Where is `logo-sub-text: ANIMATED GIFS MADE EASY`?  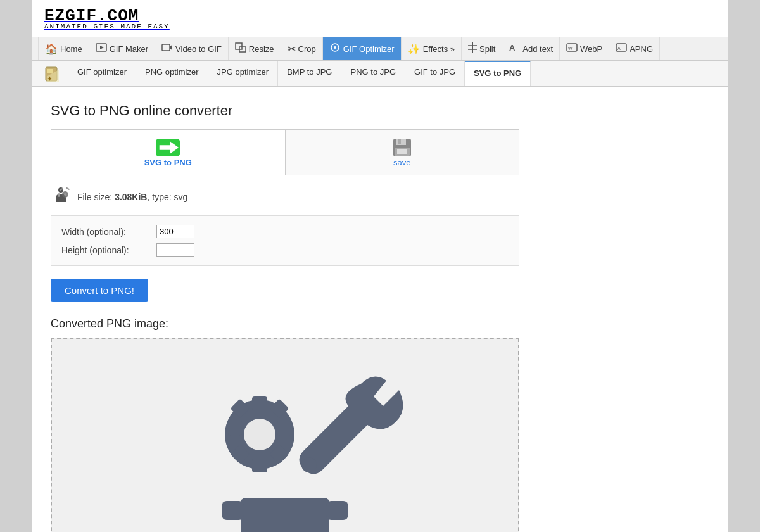 logo-sub-text: ANIMATED GIFS MADE EASY is located at coordinates (107, 27).